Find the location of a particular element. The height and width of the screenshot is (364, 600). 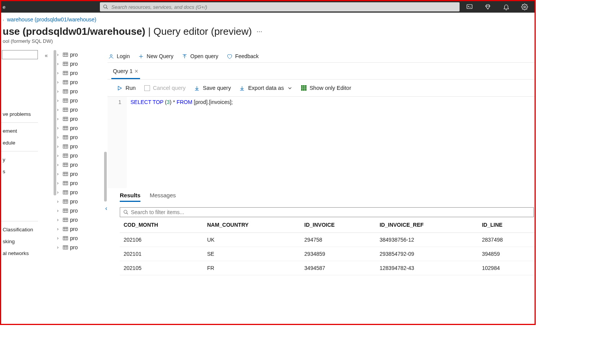

directory-icon is located at coordinates (488, 7).